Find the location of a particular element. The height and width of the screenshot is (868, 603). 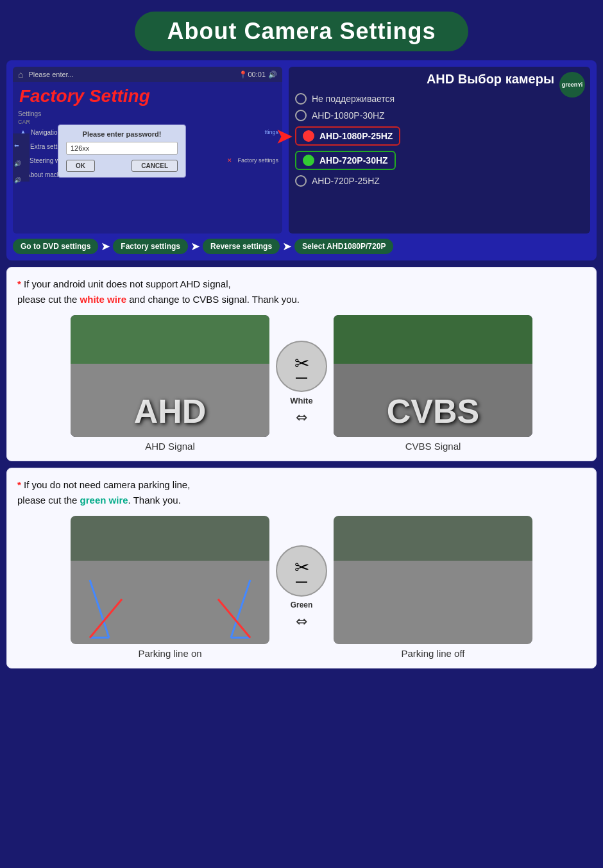

volume-icon: 🔊 is located at coordinates (273, 74).